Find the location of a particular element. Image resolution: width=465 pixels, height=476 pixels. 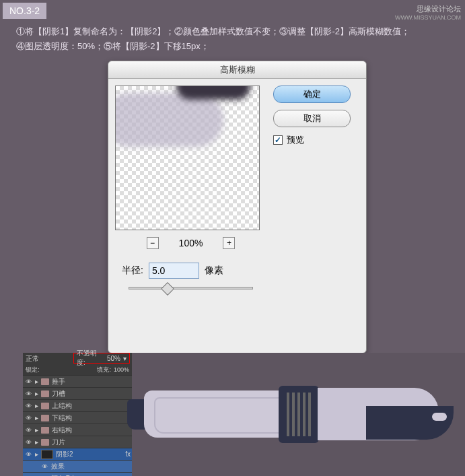

layers-panel: 正常 不透明度: 50% ▾ 锁定: 填充: 100% 👁▸推手👁▸刀槽👁▸上结… is located at coordinates (77, 415).